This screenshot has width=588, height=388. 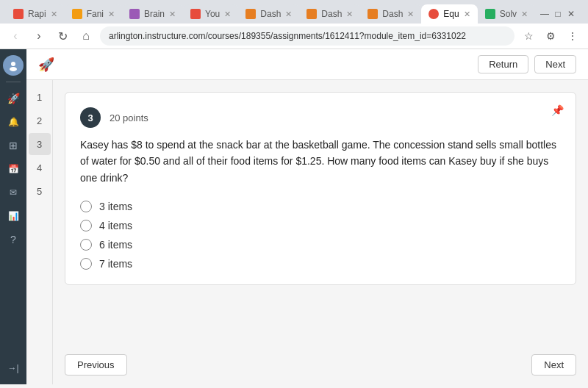 What do you see at coordinates (373, 14) in the screenshot?
I see `tab-favicon-dash3` at bounding box center [373, 14].